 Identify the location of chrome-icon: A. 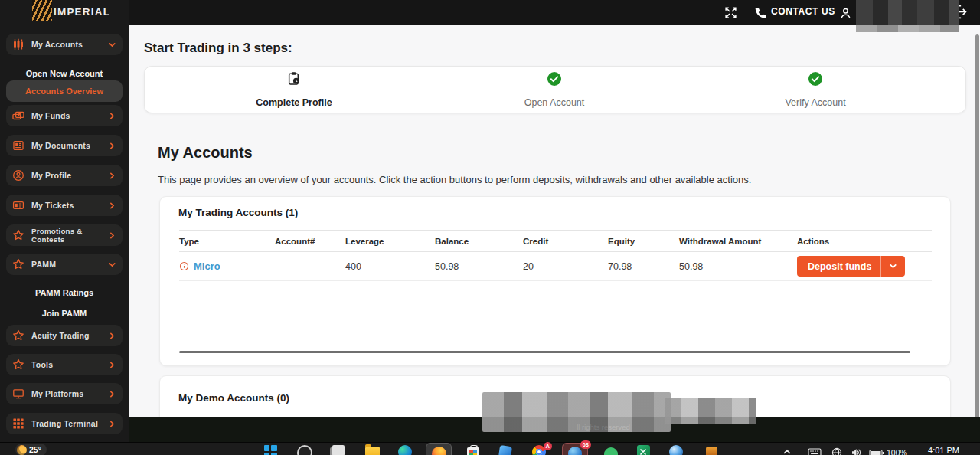
(539, 450).